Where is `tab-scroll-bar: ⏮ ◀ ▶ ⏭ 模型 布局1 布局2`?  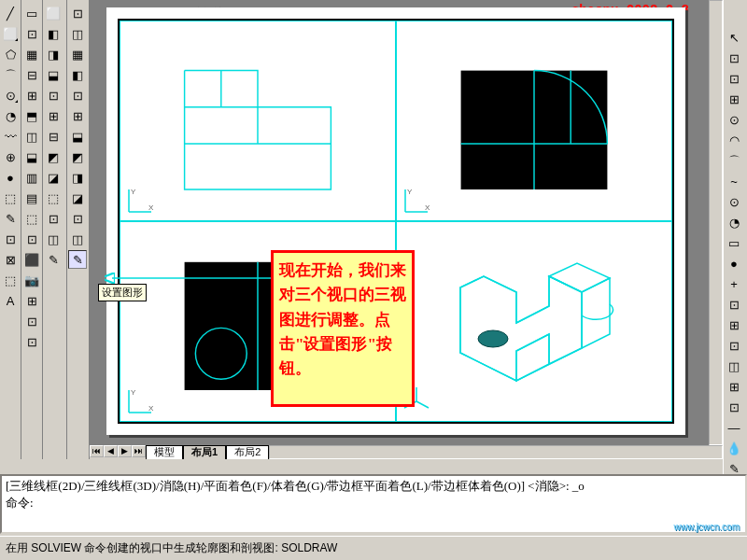
tab-scroll-bar: ⏮ ◀ ▶ ⏭ 模型 布局1 布局2 is located at coordinates (406, 452).